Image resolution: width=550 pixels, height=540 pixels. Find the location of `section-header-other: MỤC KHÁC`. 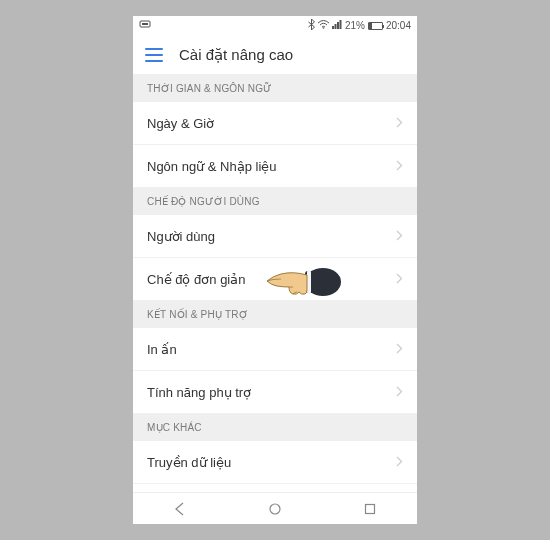

section-header-other: MỤC KHÁC is located at coordinates (275, 428).